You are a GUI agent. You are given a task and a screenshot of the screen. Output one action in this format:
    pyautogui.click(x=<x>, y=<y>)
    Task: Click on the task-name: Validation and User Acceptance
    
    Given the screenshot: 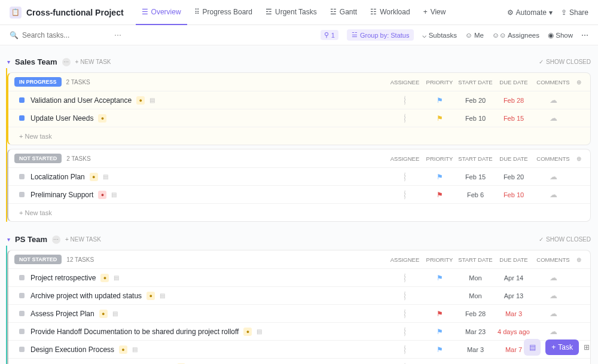 What is the action you would take?
    pyautogui.click(x=81, y=100)
    